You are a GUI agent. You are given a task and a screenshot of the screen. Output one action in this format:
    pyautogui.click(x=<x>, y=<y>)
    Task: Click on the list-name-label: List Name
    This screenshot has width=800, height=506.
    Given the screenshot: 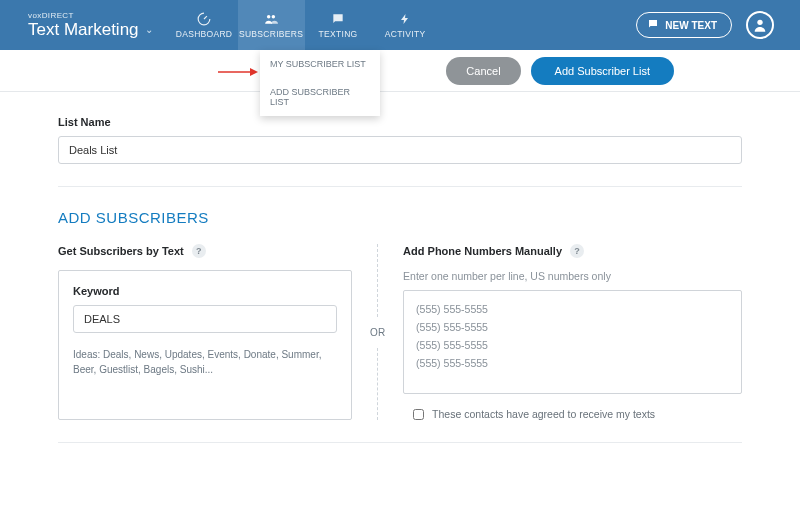 What is the action you would take?
    pyautogui.click(x=400, y=122)
    